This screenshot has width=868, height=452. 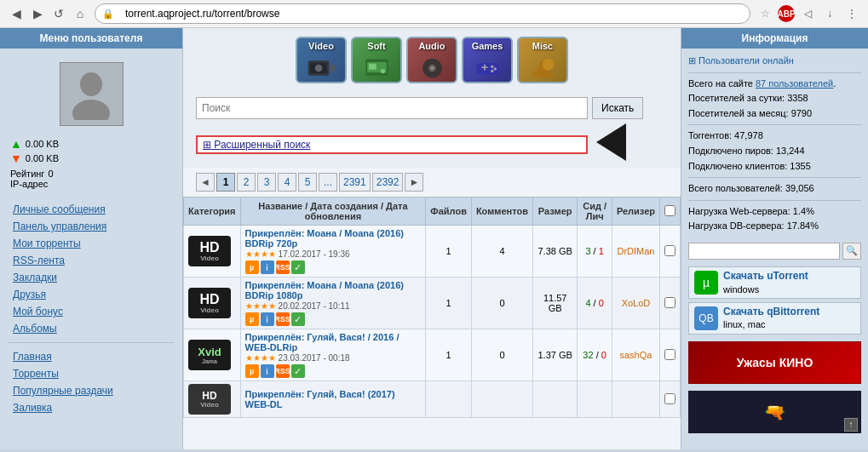 What do you see at coordinates (267, 182) in the screenshot?
I see `pagination-page-3: 3` at bounding box center [267, 182].